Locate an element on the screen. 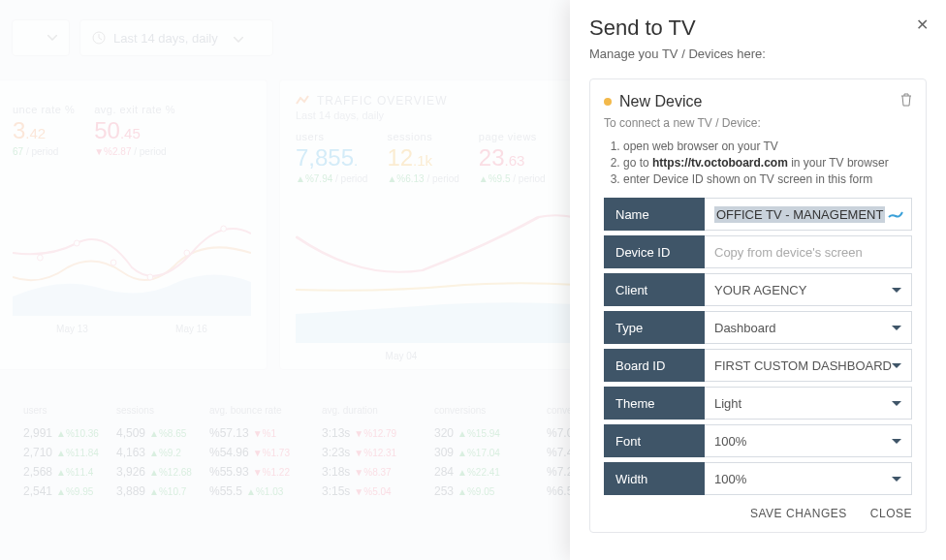 The height and width of the screenshot is (560, 946). form-row-width: Width100% is located at coordinates (758, 479).